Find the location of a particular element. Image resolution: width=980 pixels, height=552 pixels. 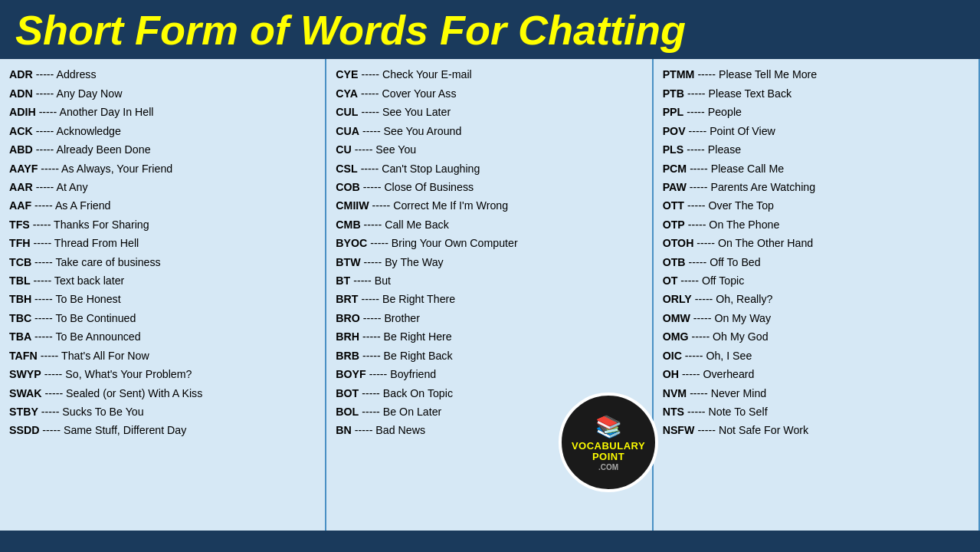

abbr-meaning: Take care of business is located at coordinates (107, 262).